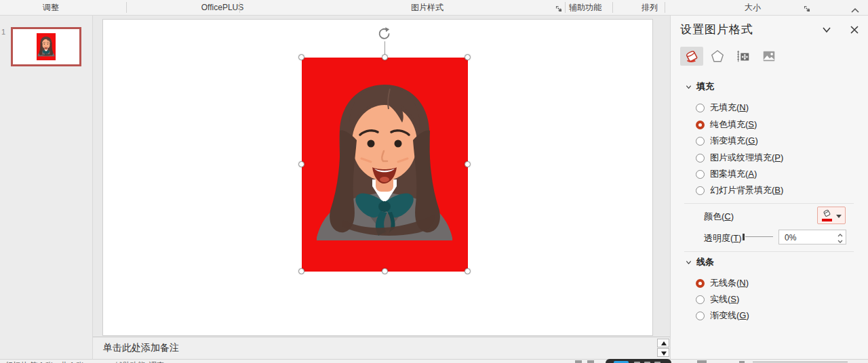  I want to click on option-solid-line: 实线S, so click(717, 299).